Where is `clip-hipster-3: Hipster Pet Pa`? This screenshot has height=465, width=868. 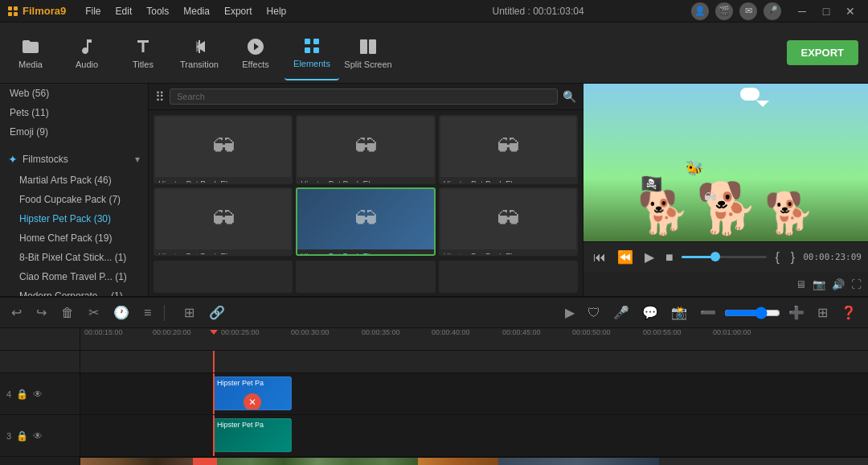 clip-hipster-3: Hipster Pet Pa is located at coordinates (252, 435).